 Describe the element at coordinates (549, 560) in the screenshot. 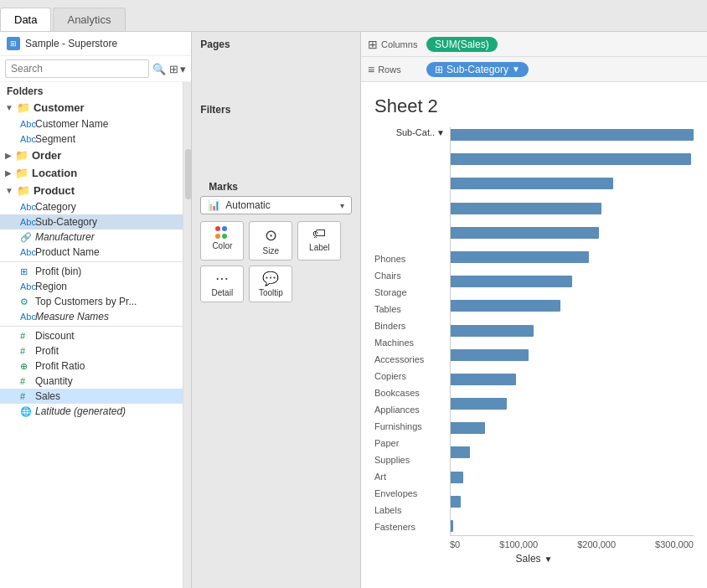

I see `x-sort-icon: ▼` at that location.